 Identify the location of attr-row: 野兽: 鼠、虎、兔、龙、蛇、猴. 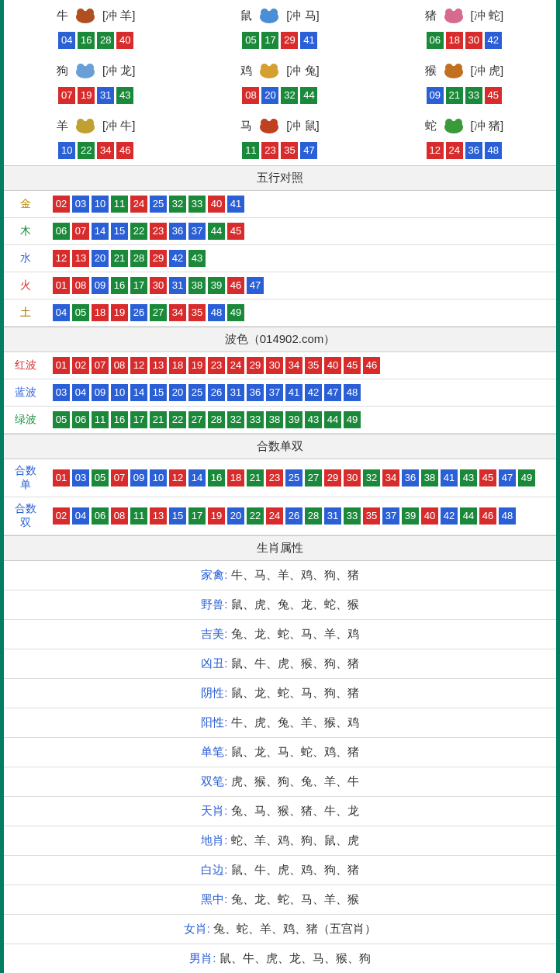
(280, 605).